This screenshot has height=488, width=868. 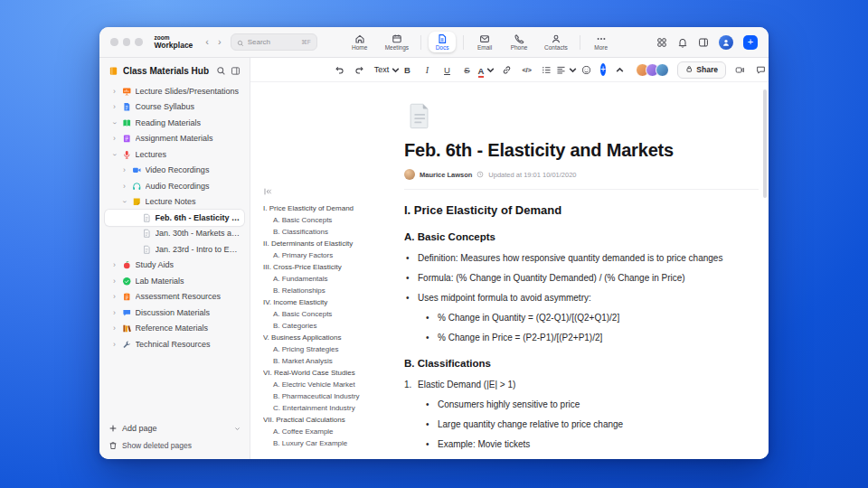 I want to click on text-color-button: A, so click(x=486, y=70).